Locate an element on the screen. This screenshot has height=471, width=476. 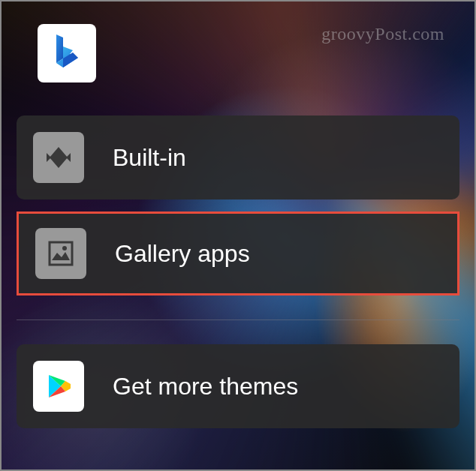
builtin-icon is located at coordinates (59, 158).